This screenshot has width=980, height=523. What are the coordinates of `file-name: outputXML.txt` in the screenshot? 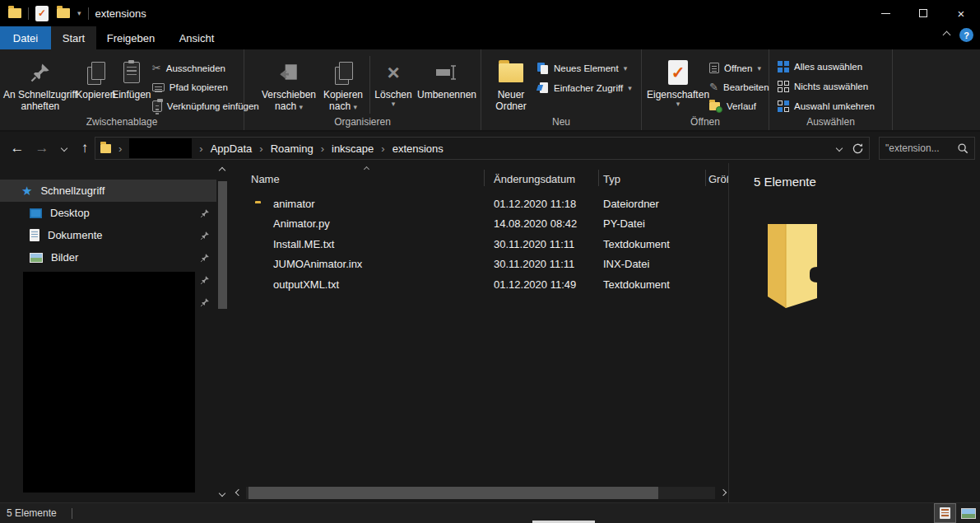 It's located at (383, 285).